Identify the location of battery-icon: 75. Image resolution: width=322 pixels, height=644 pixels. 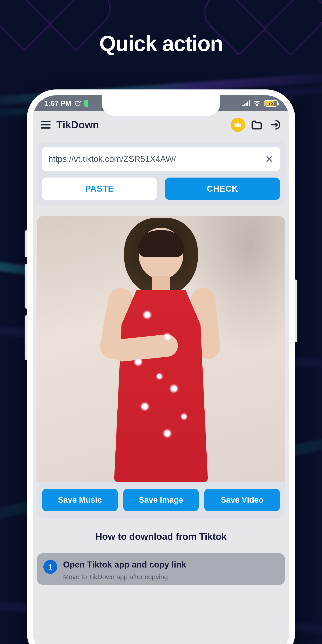
(271, 104).